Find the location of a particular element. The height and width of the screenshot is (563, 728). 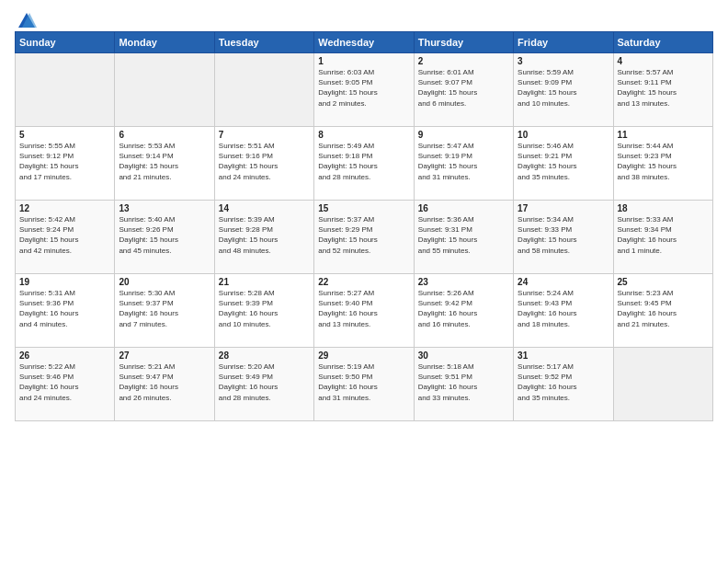

day-info: Sunrise: 5:23 AM Sunset: 9:45 PM Dayligh… is located at coordinates (664, 309).